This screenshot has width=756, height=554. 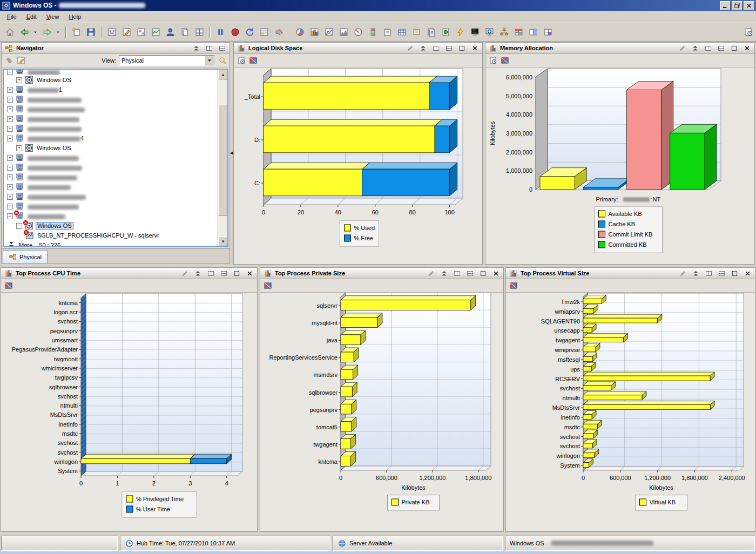 What do you see at coordinates (25, 256) in the screenshot?
I see `tab-physical: Physical` at bounding box center [25, 256].